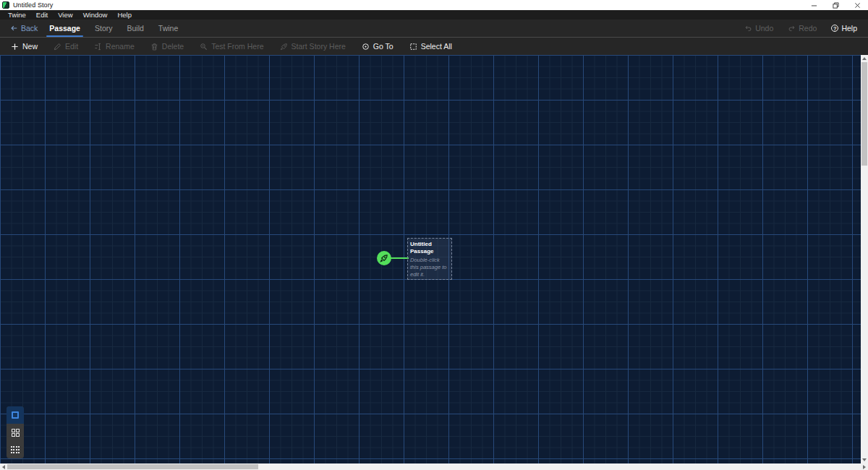  I want to click on horizontal-scrollbar-thumb, so click(133, 467).